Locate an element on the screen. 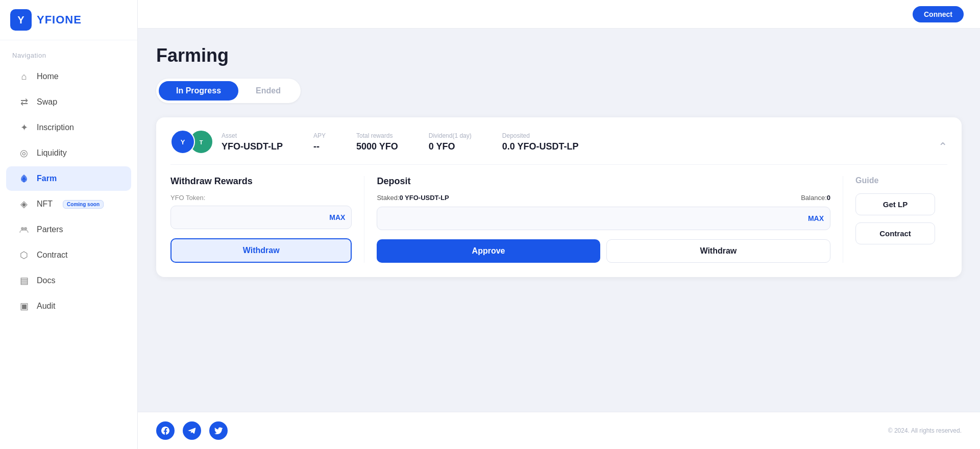 The width and height of the screenshot is (980, 449). telegram-icon is located at coordinates (192, 431).